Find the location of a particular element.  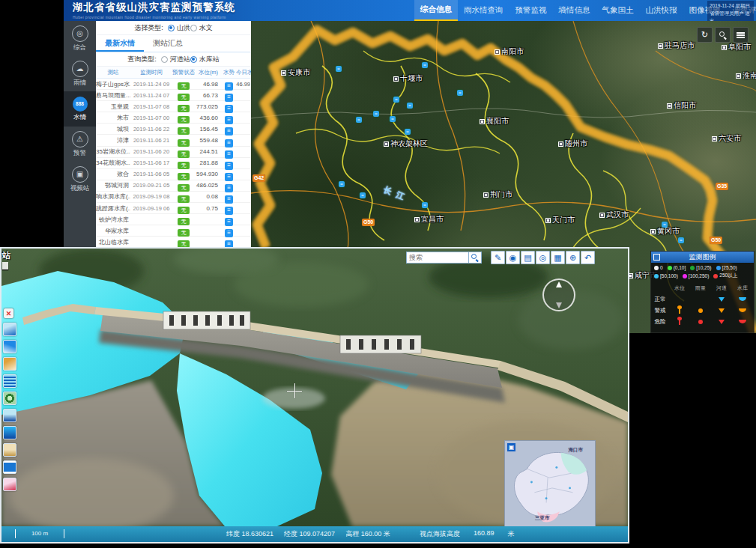

water-level: 773.025 is located at coordinates (208, 106).